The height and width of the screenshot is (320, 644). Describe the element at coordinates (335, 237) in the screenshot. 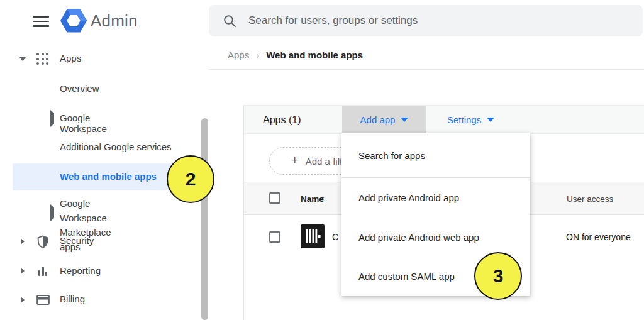

I see `app-name: C` at that location.